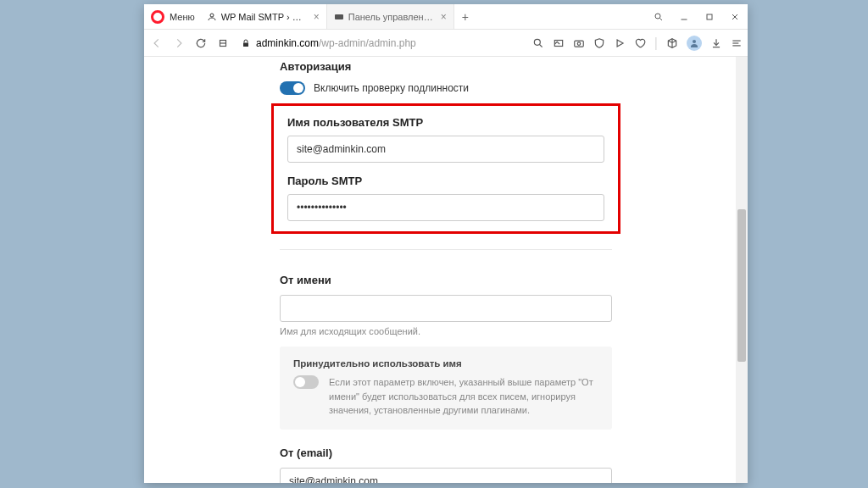  Describe the element at coordinates (446, 388) in the screenshot. I see `force-name-box: Принудительно использовать имя Если этот…` at that location.